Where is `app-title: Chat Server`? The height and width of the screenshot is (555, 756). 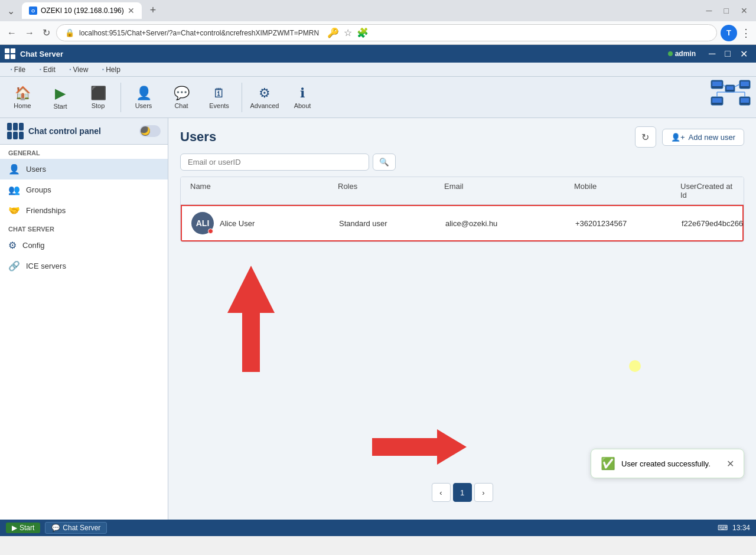 app-title: Chat Server is located at coordinates (41, 54).